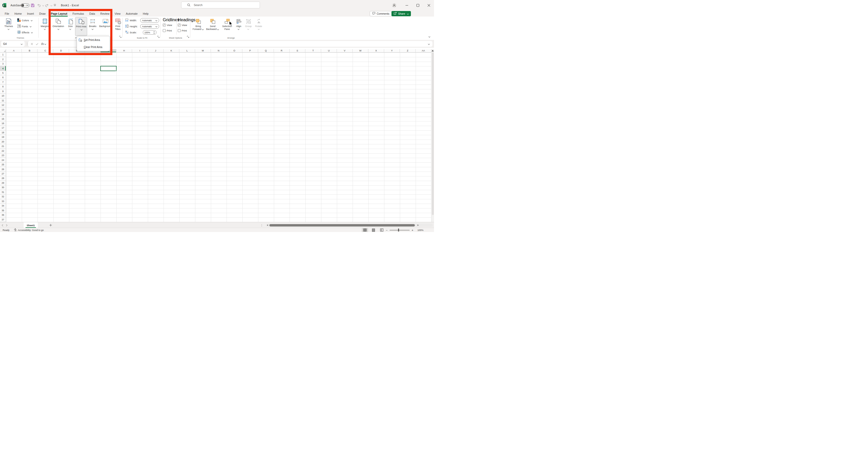  I want to click on themes-button: Aa Themes, so click(9, 27).